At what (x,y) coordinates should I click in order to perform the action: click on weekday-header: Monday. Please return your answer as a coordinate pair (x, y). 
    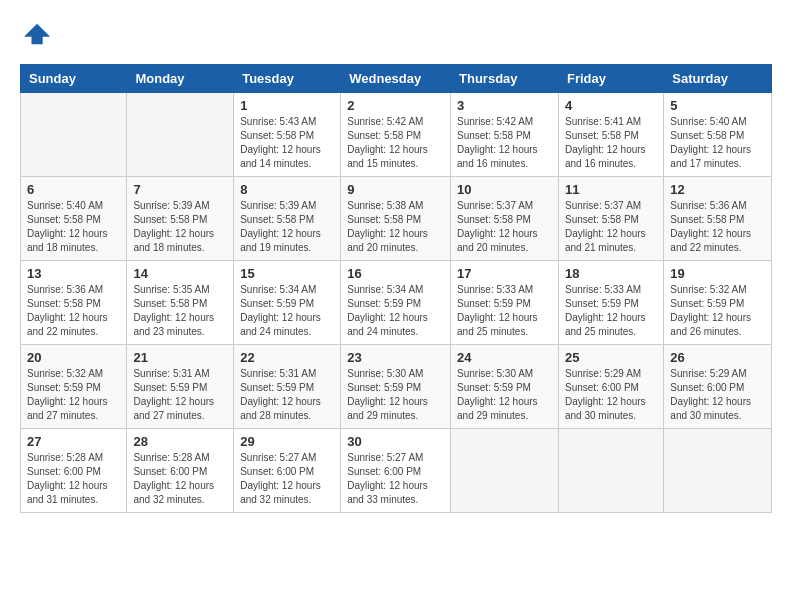
    Looking at the image, I should click on (180, 79).